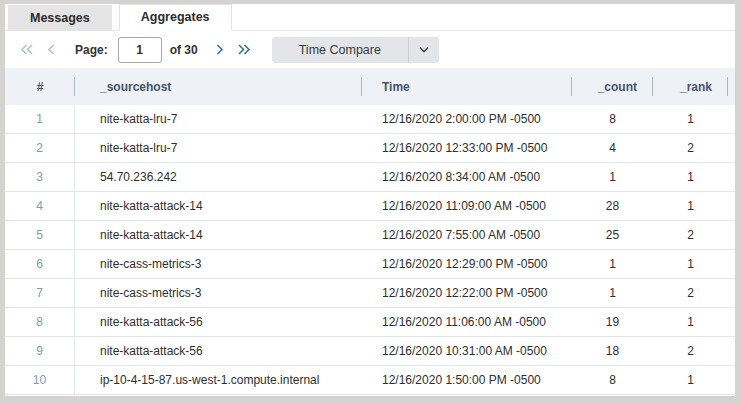 The width and height of the screenshot is (741, 404). Describe the element at coordinates (370, 236) in the screenshot. I see `table-row: 5 nite-katta-attack-14 12/16/2020 7:55:0…` at that location.